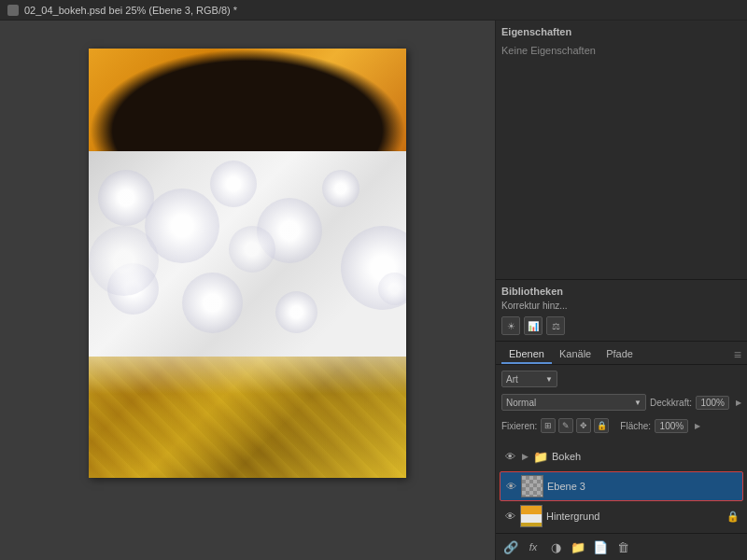  Describe the element at coordinates (247, 100) in the screenshot. I see `canvas-top-section` at that location.